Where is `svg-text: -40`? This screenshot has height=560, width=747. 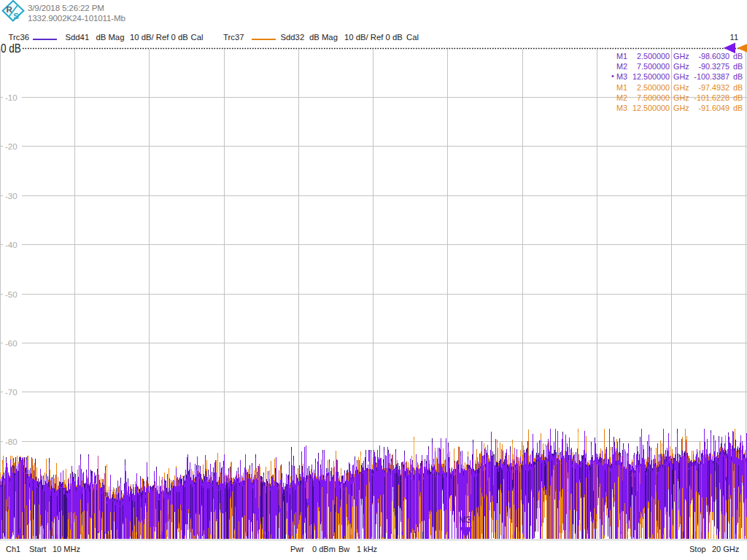 svg-text: -40 is located at coordinates (12, 245).